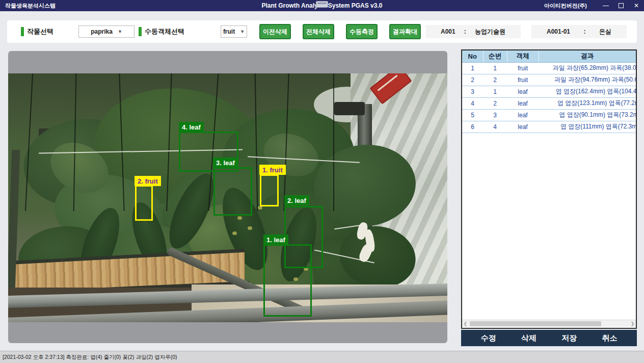  What do you see at coordinates (587, 68) in the screenshot?
I see `cell-result: 과일 과장(65.28mm) 과폭(38.08mm)` at bounding box center [587, 68].